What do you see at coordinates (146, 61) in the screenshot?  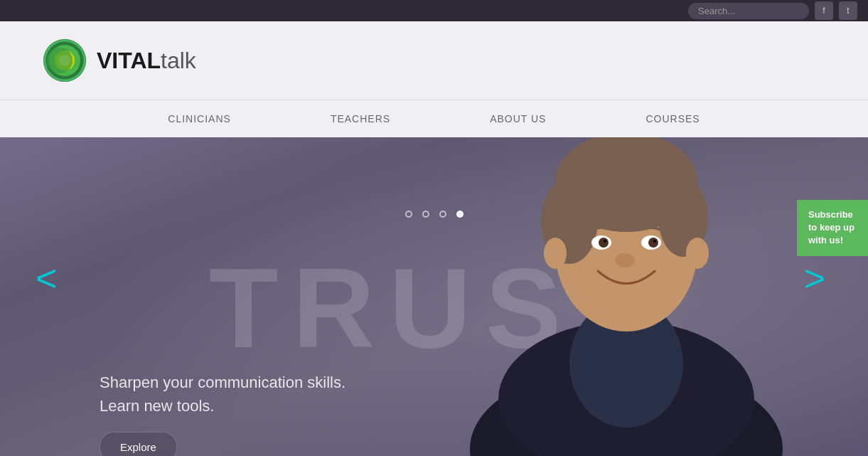 I see `logo-text: VITALtalk` at bounding box center [146, 61].